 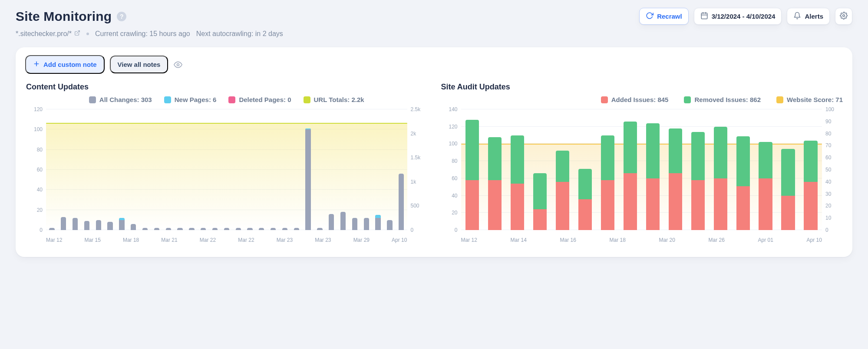 What do you see at coordinates (65, 64) in the screenshot?
I see `add-note-button: Add custom note` at bounding box center [65, 64].